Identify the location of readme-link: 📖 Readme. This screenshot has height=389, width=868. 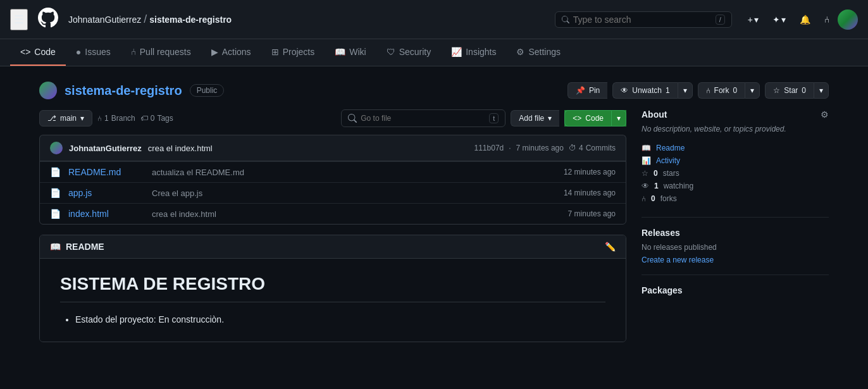
(735, 148).